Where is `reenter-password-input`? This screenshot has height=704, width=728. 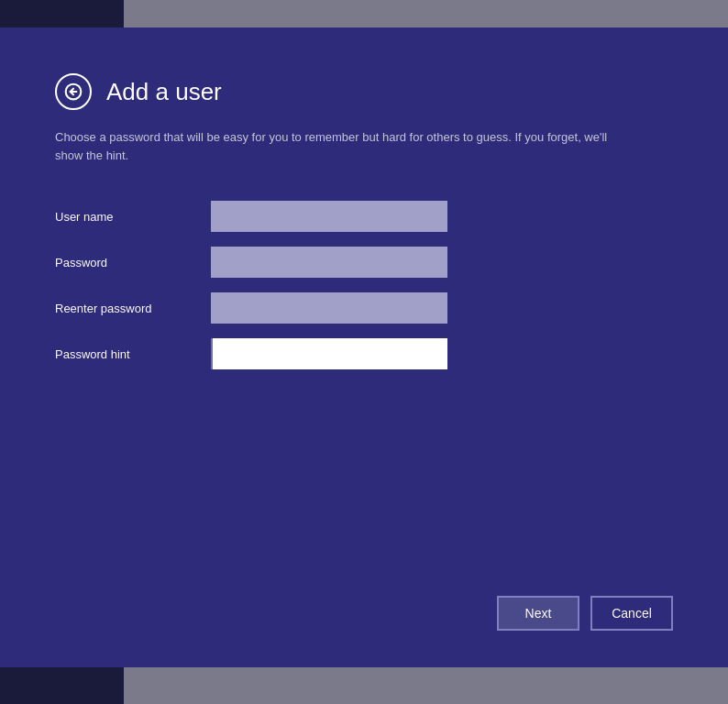 reenter-password-input is located at coordinates (329, 308).